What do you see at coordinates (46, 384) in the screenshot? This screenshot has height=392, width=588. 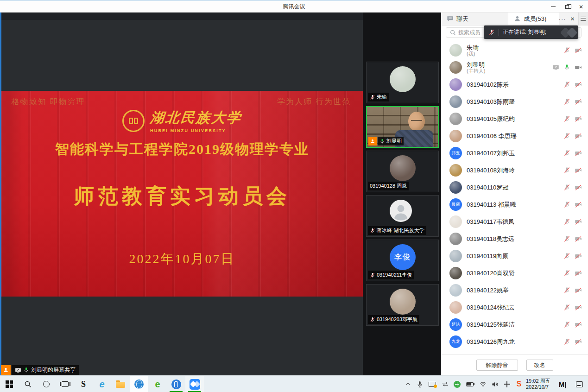 I see `cortana-button` at bounding box center [46, 384].